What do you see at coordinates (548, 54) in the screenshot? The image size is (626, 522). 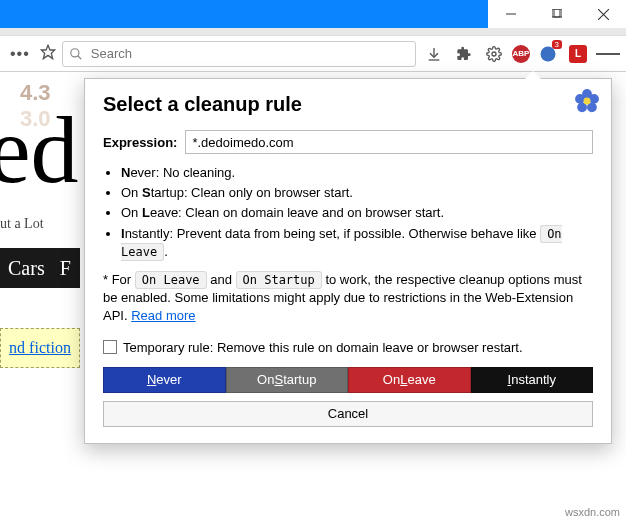 I see `extension-gear-icon: 3` at bounding box center [548, 54].